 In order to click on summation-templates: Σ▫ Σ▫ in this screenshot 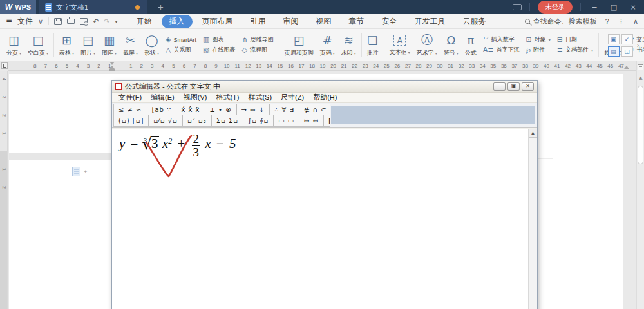, I will do `click(228, 121)`.